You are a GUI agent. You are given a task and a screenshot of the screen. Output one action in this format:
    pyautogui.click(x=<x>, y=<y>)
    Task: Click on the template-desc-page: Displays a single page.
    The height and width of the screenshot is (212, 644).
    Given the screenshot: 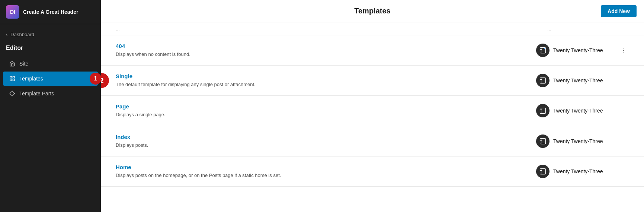 What is the action you would take?
    pyautogui.click(x=326, y=115)
    